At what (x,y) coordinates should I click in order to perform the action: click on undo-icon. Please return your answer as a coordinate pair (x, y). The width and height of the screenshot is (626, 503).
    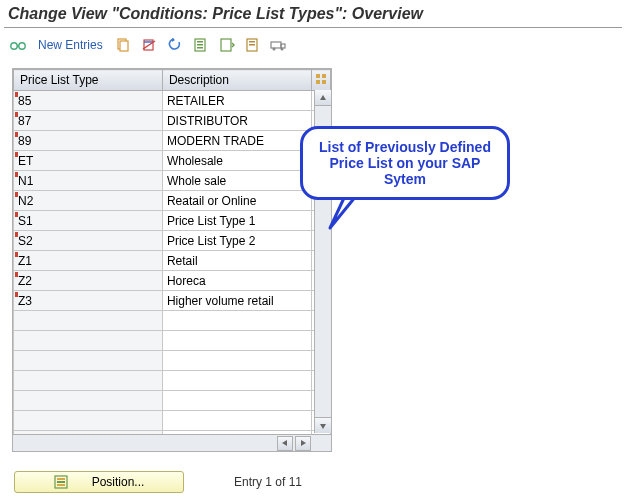
    Looking at the image, I should click on (175, 45).